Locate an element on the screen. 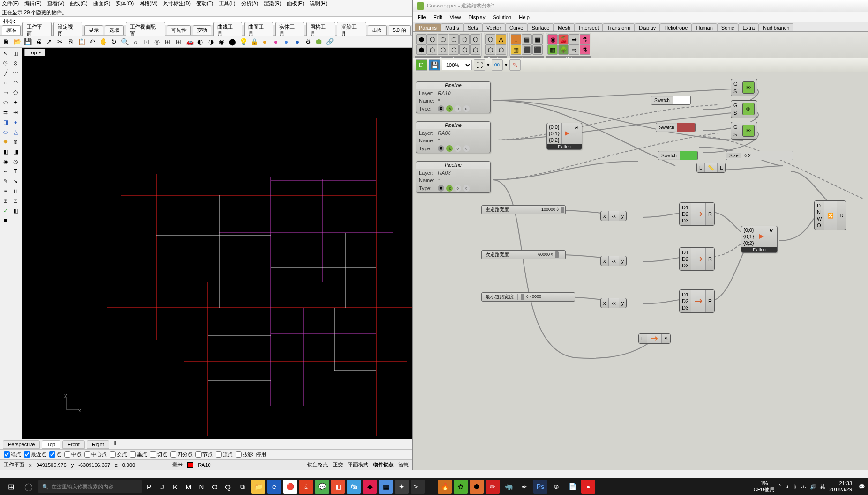 This screenshot has width=868, height=495. osnap-disable: 停用 is located at coordinates (261, 454).